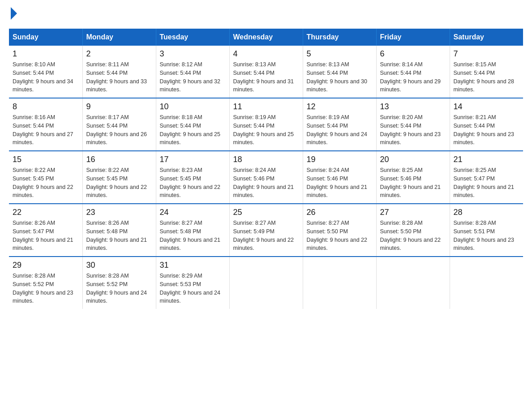 The height and width of the screenshot is (411, 532). I want to click on daylight-label: Daylight: 9 hours and 29 minutes., so click(411, 86).